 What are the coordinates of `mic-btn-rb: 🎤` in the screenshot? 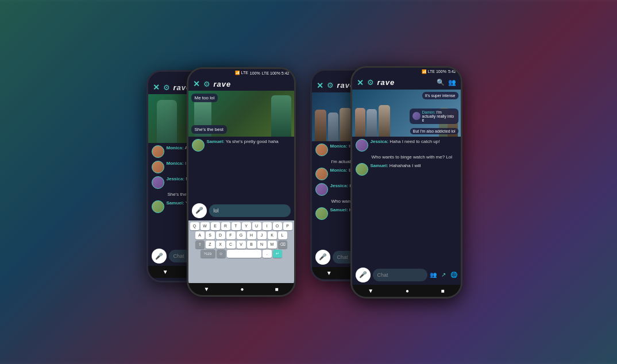 It's located at (323, 257).